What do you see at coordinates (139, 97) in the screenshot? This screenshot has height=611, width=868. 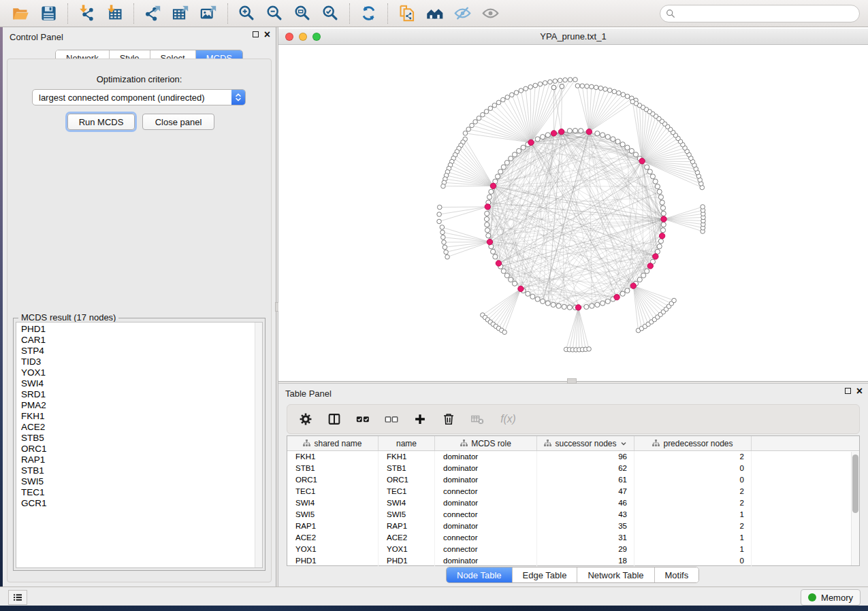 I see `criterion-dropdown: largest connected component (undirected)` at bounding box center [139, 97].